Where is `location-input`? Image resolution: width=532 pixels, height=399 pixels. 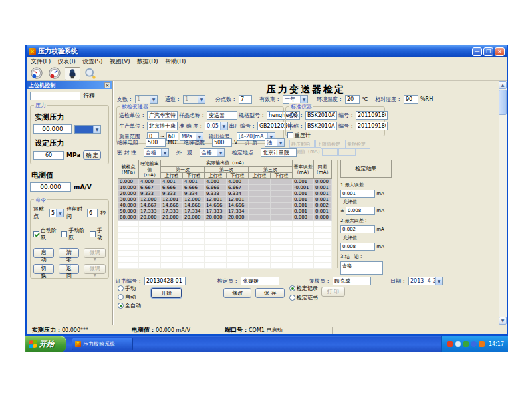 location-input is located at coordinates (279, 153).